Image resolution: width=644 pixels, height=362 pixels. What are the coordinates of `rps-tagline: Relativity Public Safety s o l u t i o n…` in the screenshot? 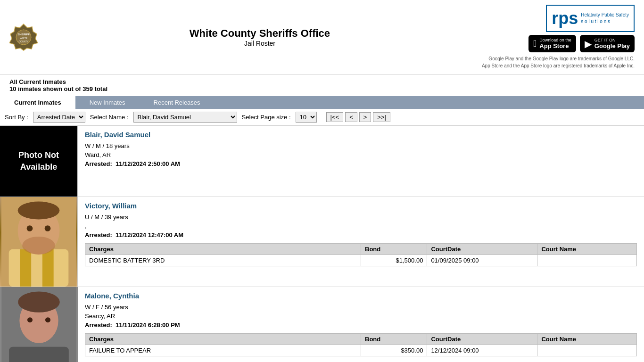 It's located at (605, 18).